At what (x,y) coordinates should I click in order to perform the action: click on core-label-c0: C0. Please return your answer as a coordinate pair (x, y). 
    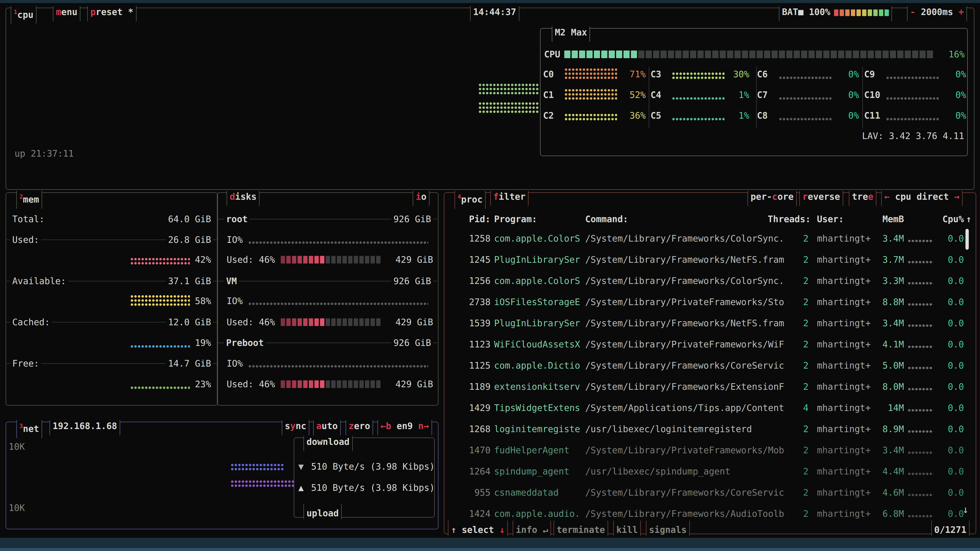
    Looking at the image, I should click on (549, 74).